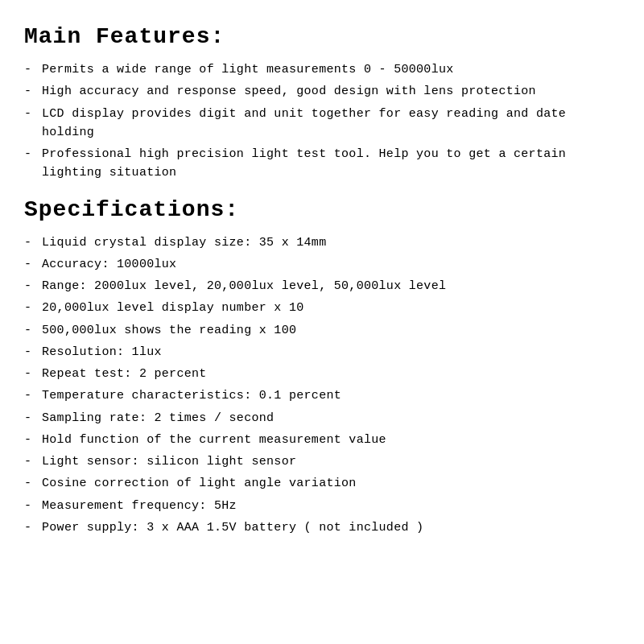  I want to click on specifications-title: Specifications:, so click(322, 209).